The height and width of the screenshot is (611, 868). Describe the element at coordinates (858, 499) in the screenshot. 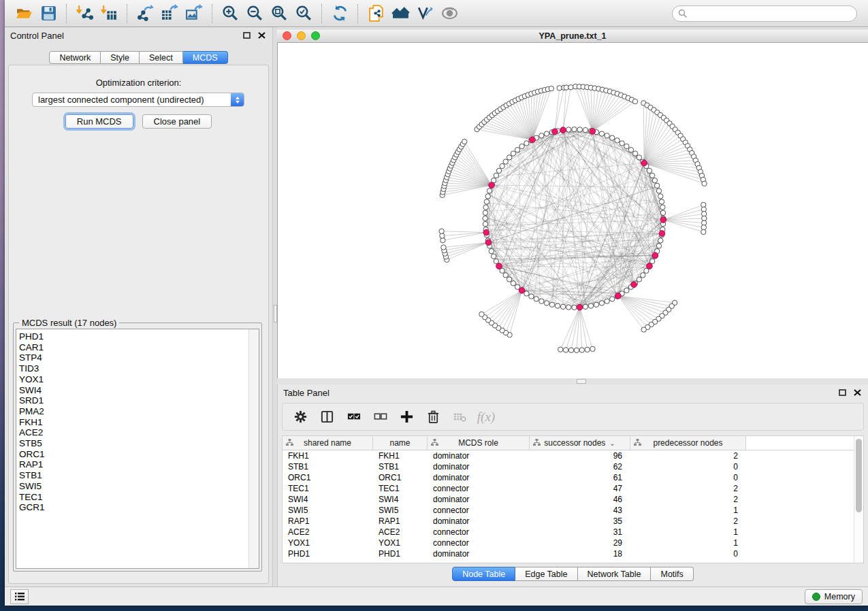

I see `table-scrollbar` at that location.